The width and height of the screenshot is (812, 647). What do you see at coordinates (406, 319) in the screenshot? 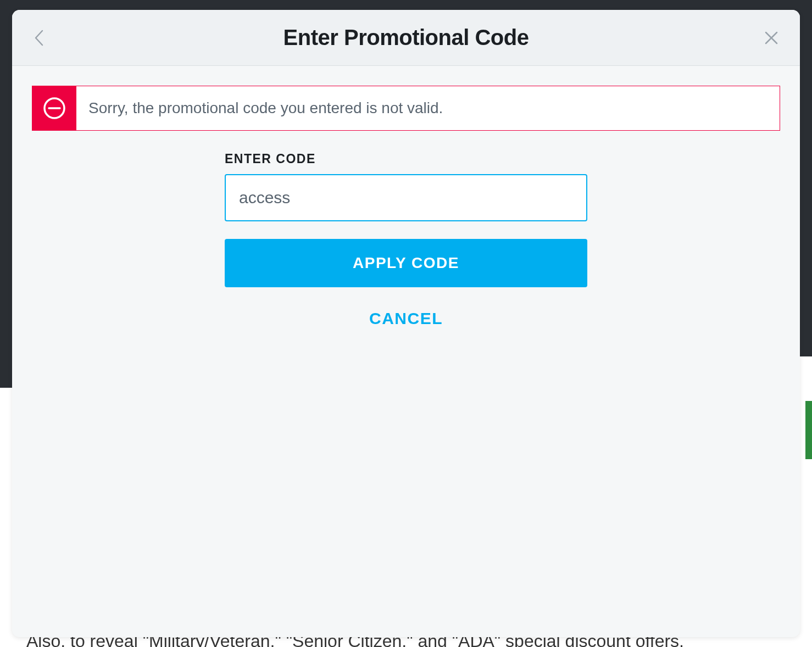
I see `cancel-button: CANCEL` at bounding box center [406, 319].